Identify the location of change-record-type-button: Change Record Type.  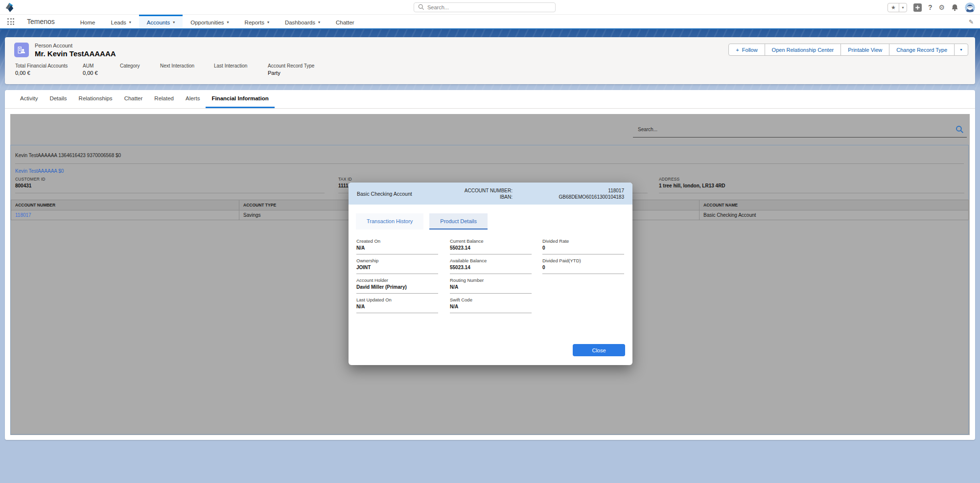
(922, 50).